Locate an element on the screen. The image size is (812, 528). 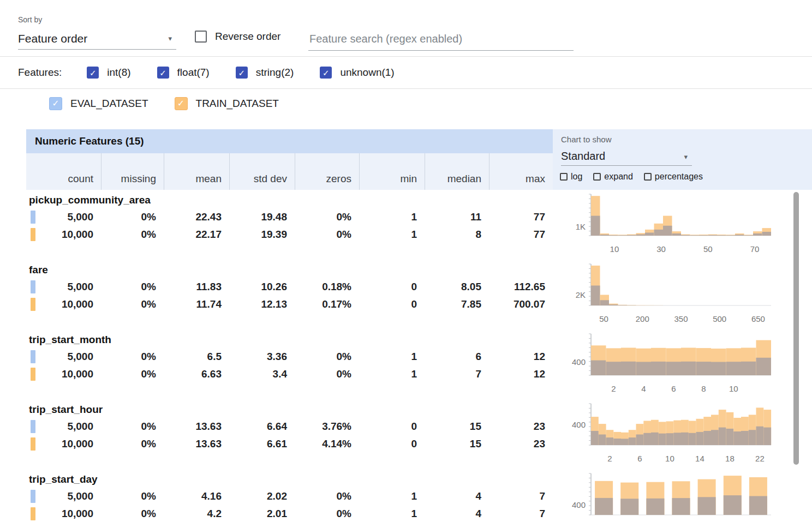
feature-search-input is located at coordinates (441, 39).